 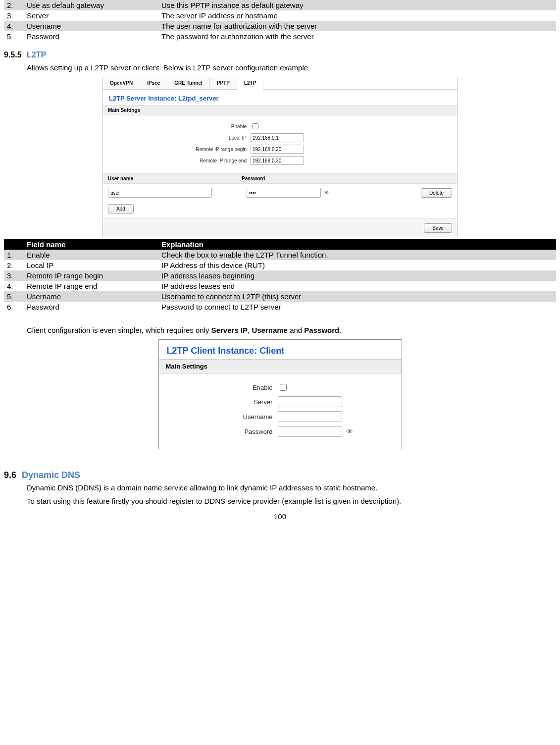 I want to click on client-main-settings: Main Settings, so click(x=280, y=367).